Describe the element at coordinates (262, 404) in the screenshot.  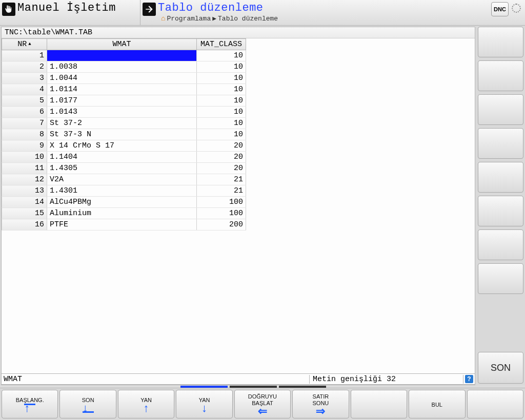
I see `bottom-softkey-row: BAŞLANG. ↑ SON ↓ YAN YAN DOĞRUYU BAŞLAT …` at that location.